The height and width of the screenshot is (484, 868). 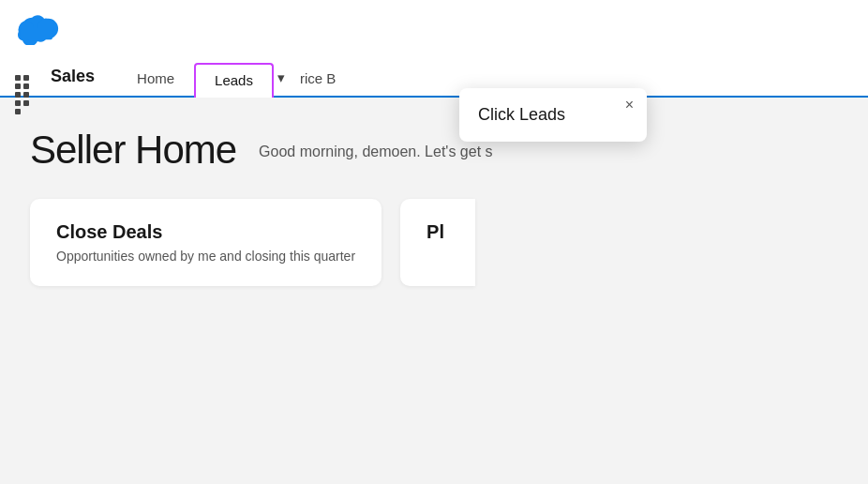 What do you see at coordinates (133, 150) in the screenshot?
I see `page-title-text: Seller Home` at bounding box center [133, 150].